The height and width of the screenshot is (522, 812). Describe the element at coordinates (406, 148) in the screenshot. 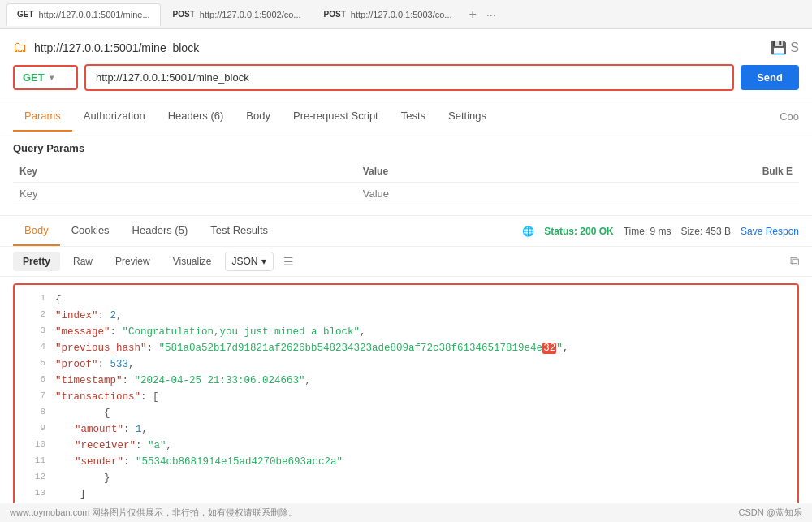

I see `query-params-title: Query Params` at that location.